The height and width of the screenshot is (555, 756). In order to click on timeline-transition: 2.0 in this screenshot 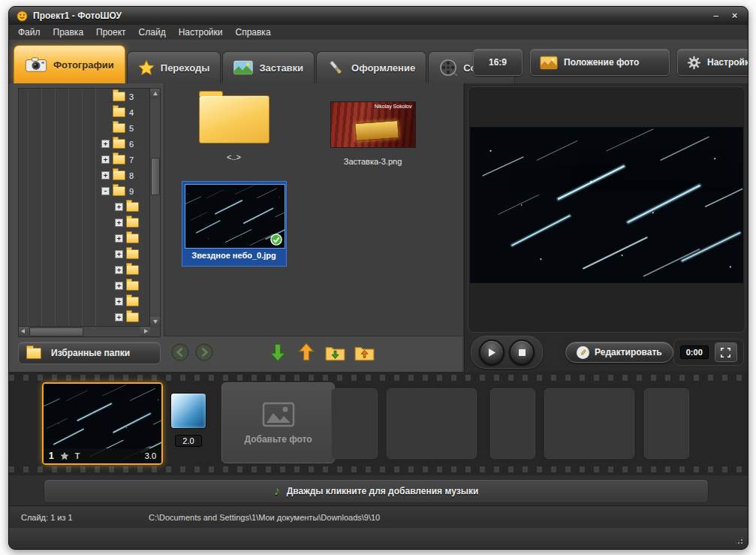, I will do `click(188, 420)`.